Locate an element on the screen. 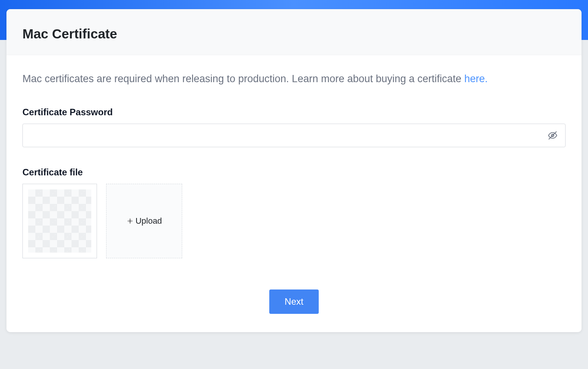 The height and width of the screenshot is (369, 588). checkerboard-placeholder is located at coordinates (60, 221).